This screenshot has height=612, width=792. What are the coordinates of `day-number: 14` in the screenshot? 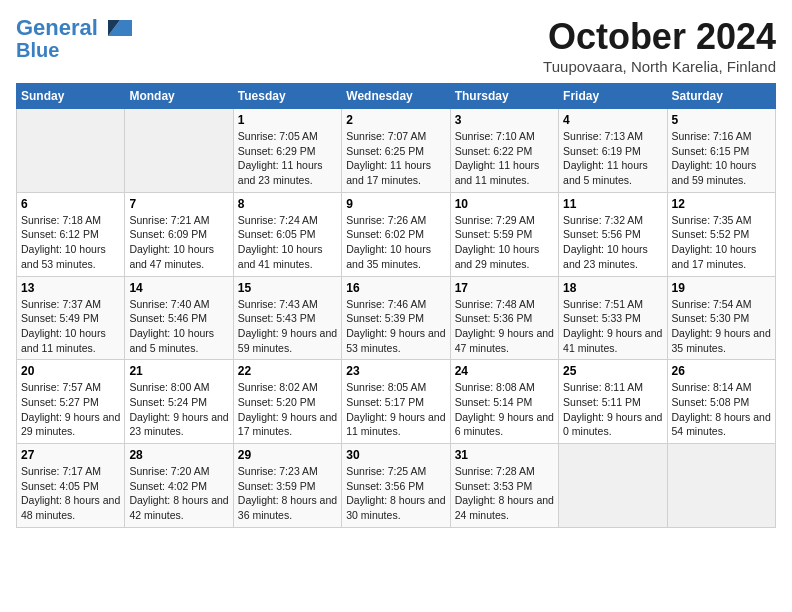 It's located at (178, 288).